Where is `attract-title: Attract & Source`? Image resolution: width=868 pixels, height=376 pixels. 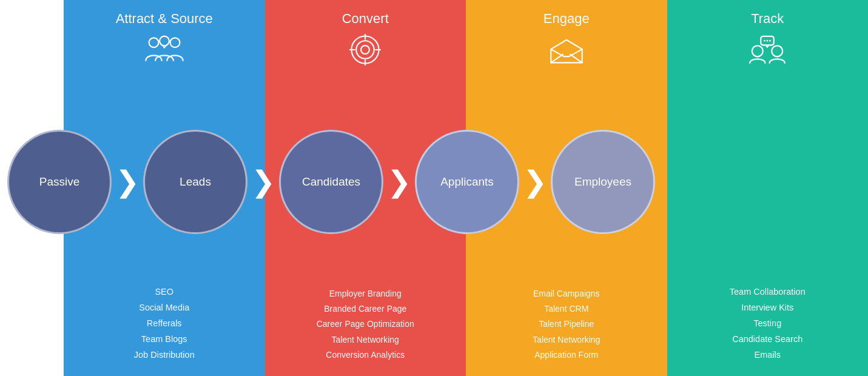 attract-title: Attract & Source is located at coordinates (164, 19).